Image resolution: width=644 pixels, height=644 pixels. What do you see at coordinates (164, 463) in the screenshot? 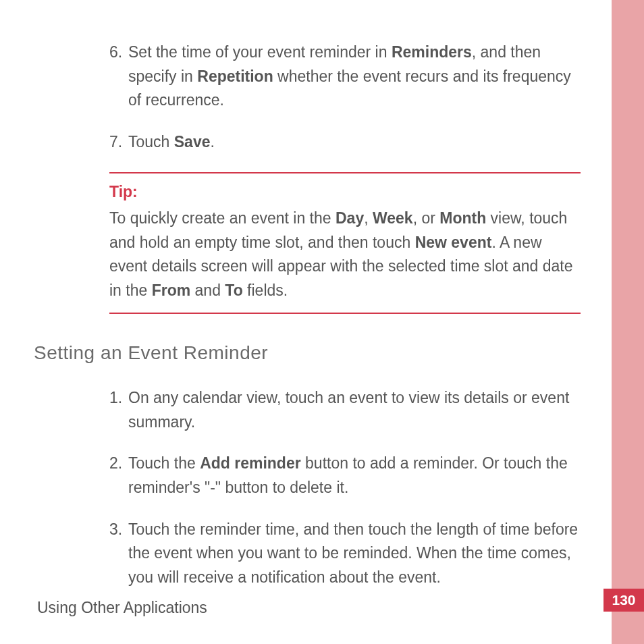
I see `body-text: Touch the` at bounding box center [164, 463].